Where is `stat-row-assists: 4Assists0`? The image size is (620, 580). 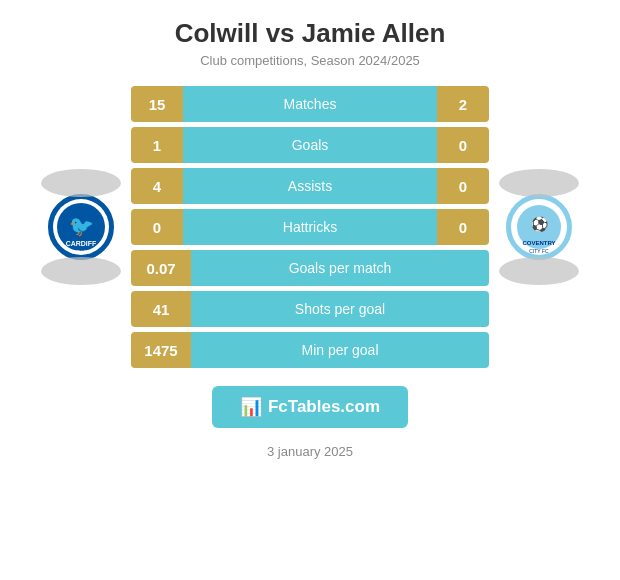 stat-row-assists: 4Assists0 is located at coordinates (310, 186).